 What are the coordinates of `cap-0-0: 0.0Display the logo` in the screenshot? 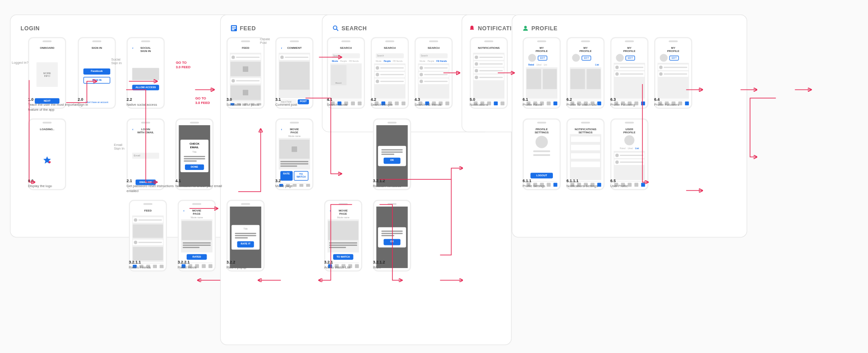 It's located at (56, 184).